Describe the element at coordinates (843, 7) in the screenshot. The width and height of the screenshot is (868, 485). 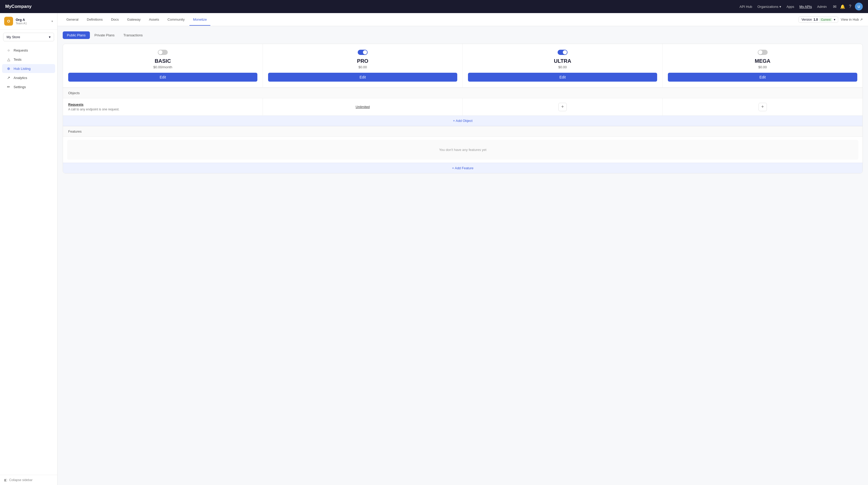
I see `bell-icon: 🔔` at that location.